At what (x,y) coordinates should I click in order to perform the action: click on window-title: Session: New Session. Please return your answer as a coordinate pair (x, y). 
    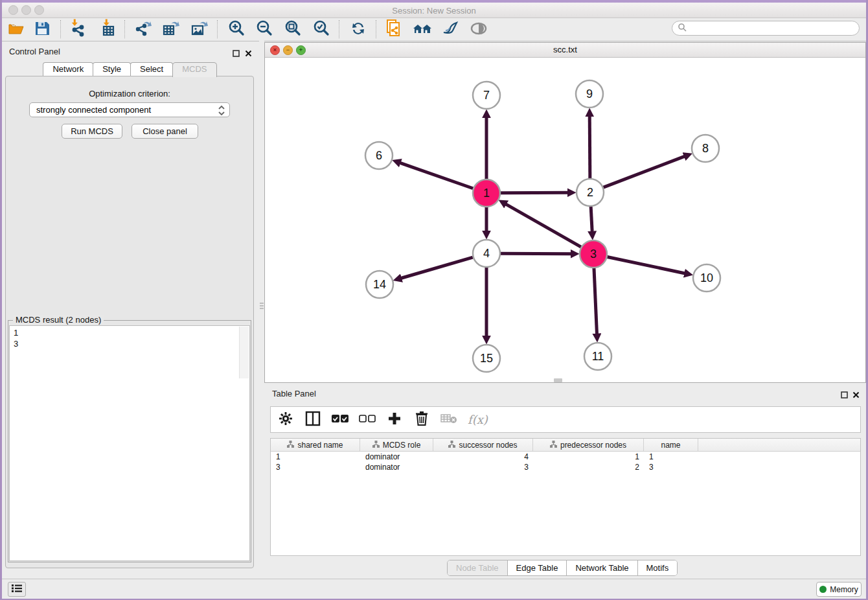
    Looking at the image, I should click on (434, 10).